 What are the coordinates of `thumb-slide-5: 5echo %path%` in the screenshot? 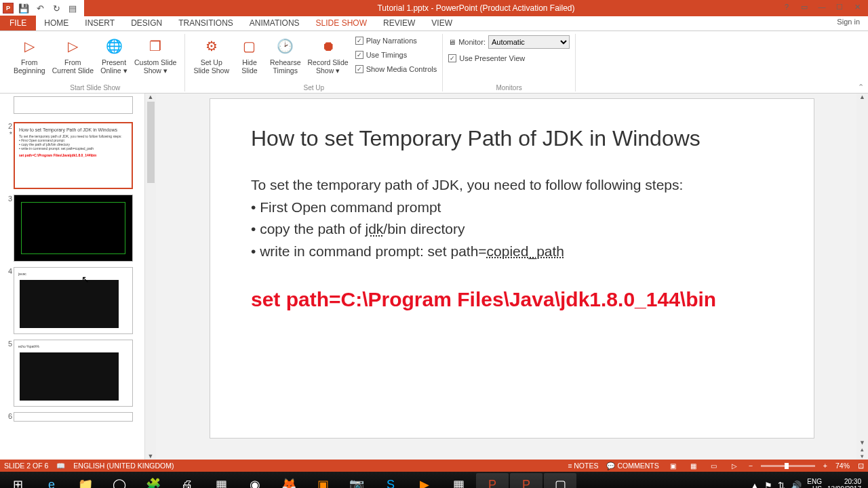 It's located at (73, 373).